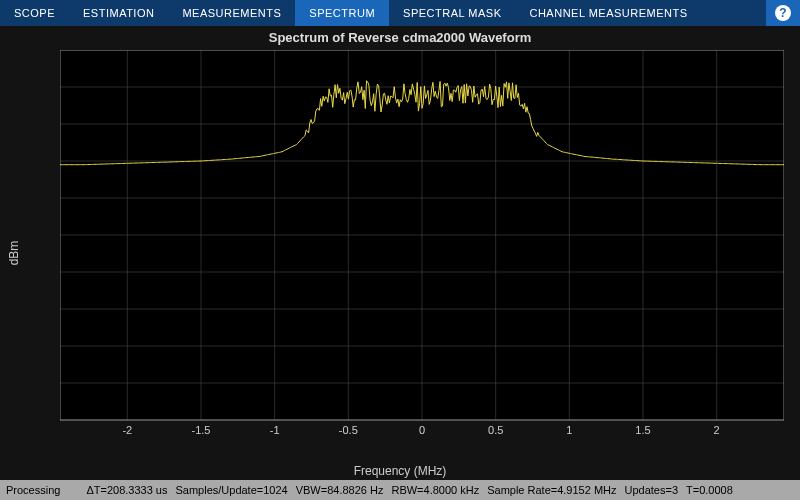 Image resolution: width=800 pixels, height=500 pixels. What do you see at coordinates (783, 13) in the screenshot?
I see `help-button: ?` at bounding box center [783, 13].